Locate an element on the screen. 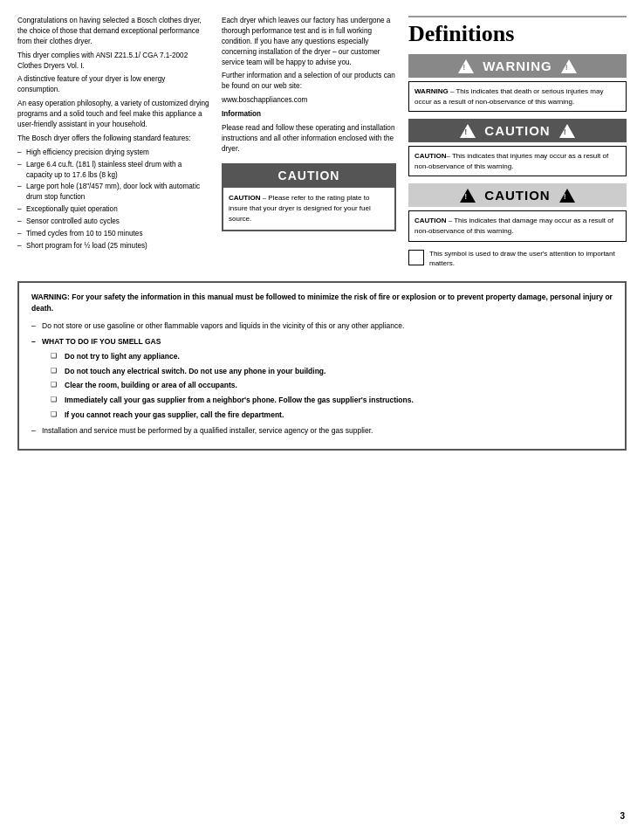  symbol-box is located at coordinates (416, 258).